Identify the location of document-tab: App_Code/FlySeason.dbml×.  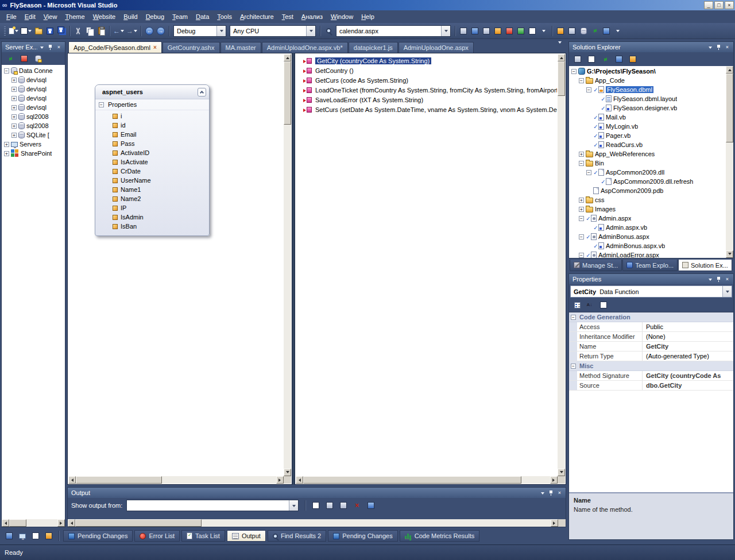
(115, 47).